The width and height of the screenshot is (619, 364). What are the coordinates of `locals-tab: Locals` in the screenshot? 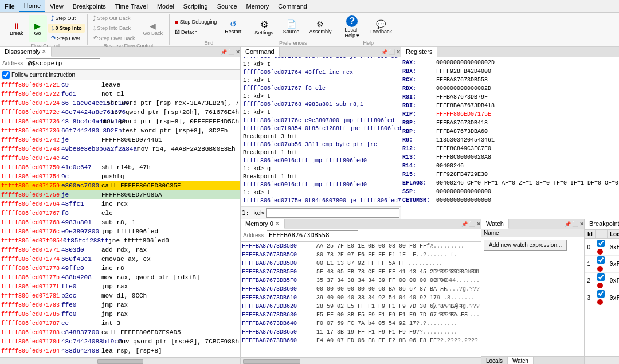 It's located at (495, 360).